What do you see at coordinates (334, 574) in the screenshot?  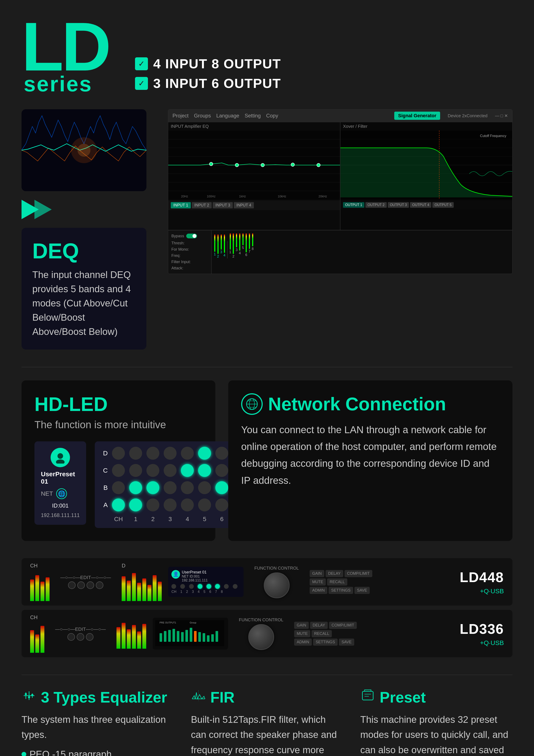 I see `delay-btn: DELAY` at bounding box center [334, 574].